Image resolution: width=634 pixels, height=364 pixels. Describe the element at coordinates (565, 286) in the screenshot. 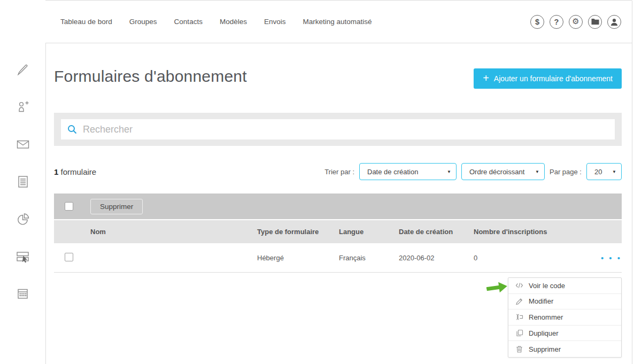

I see `menu-item-voir-le-code: Voir le code` at that location.